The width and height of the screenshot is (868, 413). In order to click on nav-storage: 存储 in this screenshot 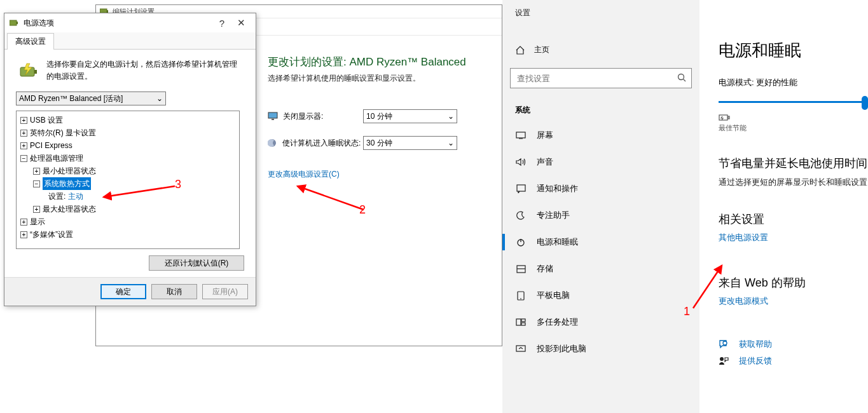, I will do `click(601, 269)`.